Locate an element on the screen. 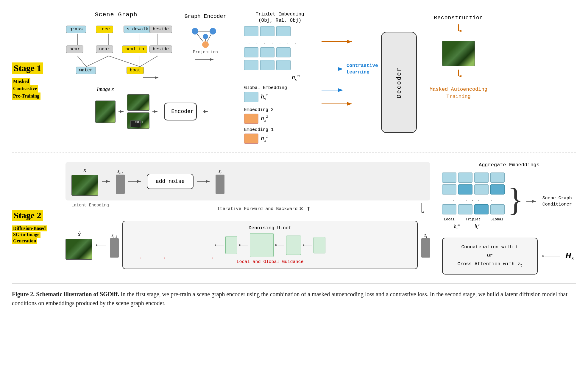 The image size is (588, 381). scene-graph-title: Scene Graph is located at coordinates (116, 15).